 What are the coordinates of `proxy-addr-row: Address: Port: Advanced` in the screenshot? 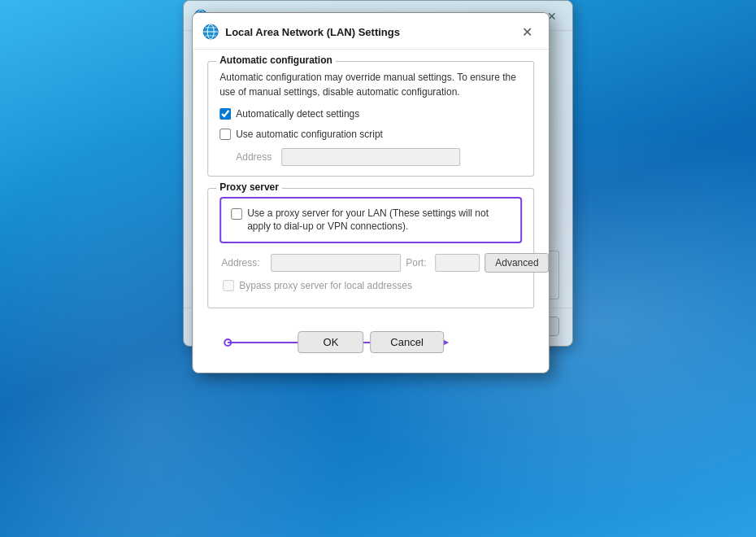 It's located at (371, 263).